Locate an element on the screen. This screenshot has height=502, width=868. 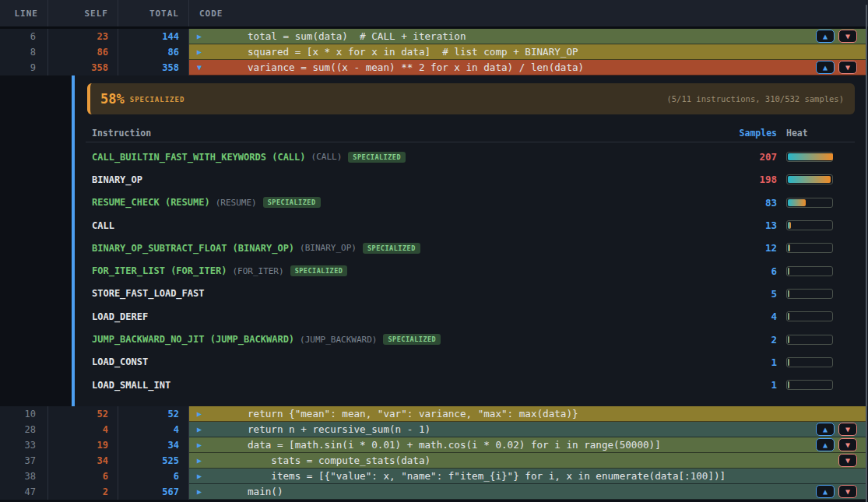
row-buttons: ▼ is located at coordinates (848, 461).